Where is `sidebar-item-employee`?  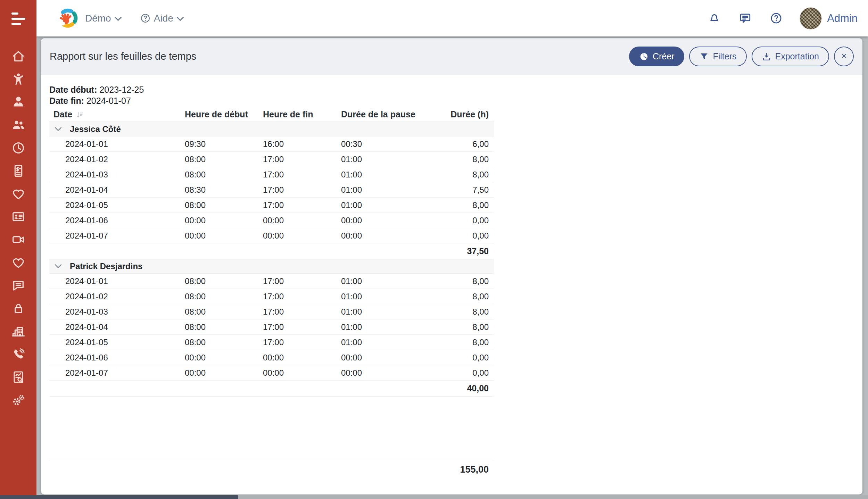 sidebar-item-employee is located at coordinates (18, 103).